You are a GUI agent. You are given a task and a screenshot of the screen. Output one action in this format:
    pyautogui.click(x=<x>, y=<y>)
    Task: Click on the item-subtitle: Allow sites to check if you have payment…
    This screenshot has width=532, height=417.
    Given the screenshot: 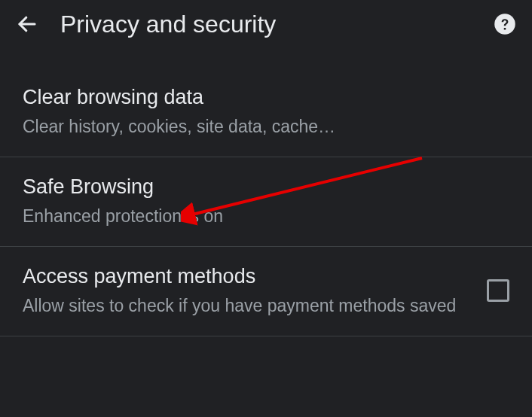 What is the action you would take?
    pyautogui.click(x=247, y=306)
    